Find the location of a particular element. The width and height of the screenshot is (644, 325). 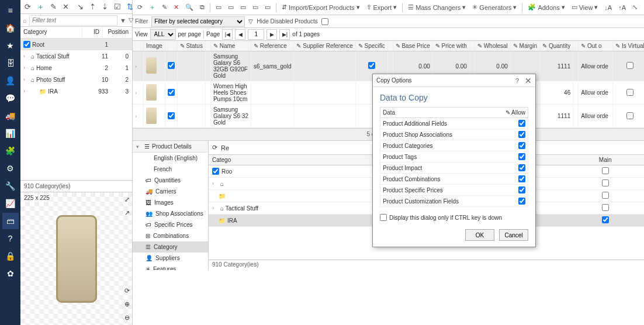

star-icon: ★ is located at coordinates (11, 46).